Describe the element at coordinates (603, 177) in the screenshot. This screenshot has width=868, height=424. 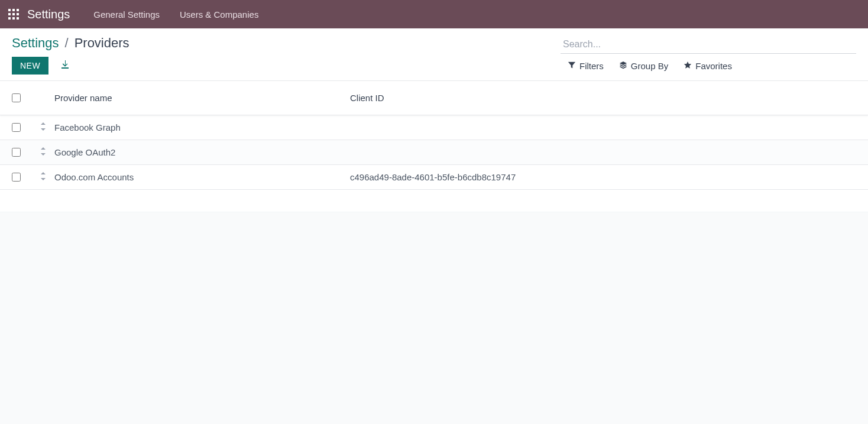
I see `cell-client-id: c496ad49-8ade-4601-b5fe-b6cdb8c19747` at that location.